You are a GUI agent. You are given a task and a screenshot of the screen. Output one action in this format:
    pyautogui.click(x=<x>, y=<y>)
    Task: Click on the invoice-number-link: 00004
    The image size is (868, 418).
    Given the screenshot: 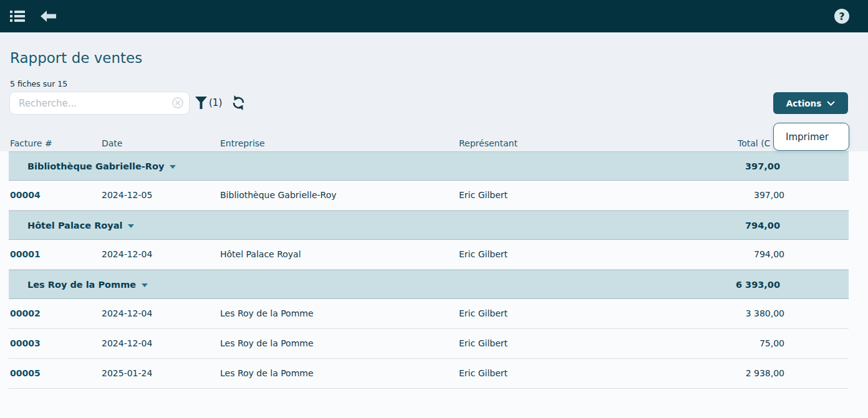 What is the action you would take?
    pyautogui.click(x=25, y=195)
    